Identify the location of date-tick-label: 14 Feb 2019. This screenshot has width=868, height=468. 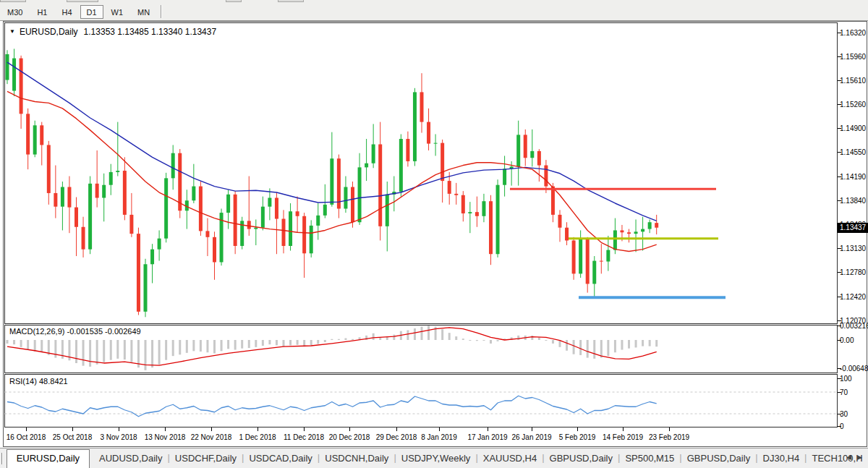
(624, 437).